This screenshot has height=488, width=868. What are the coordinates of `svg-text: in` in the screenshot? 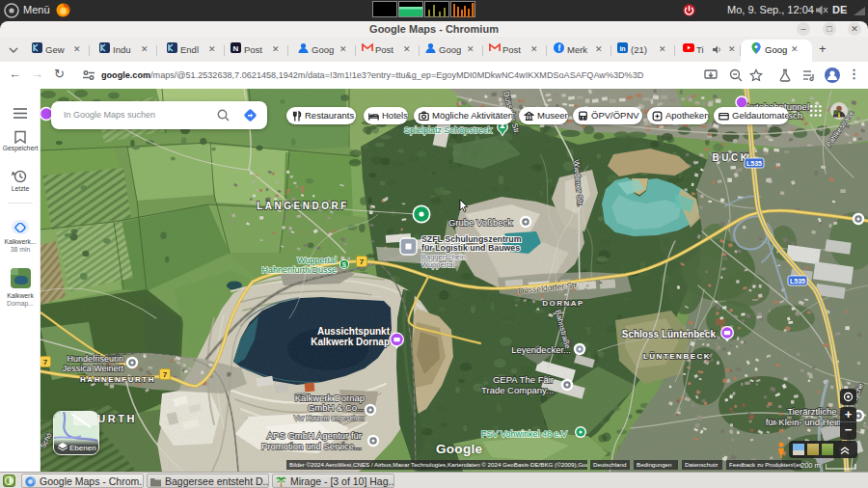 It's located at (622, 48).